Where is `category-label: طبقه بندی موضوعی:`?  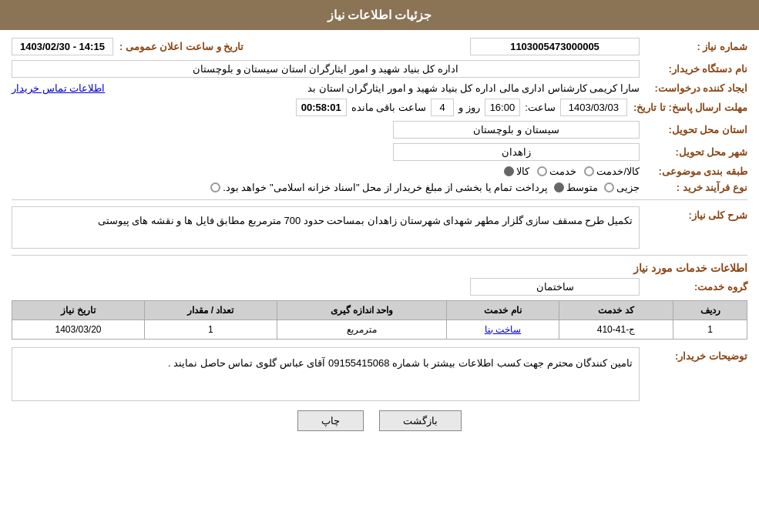 category-label: طبقه بندی موضوعی: is located at coordinates (694, 171).